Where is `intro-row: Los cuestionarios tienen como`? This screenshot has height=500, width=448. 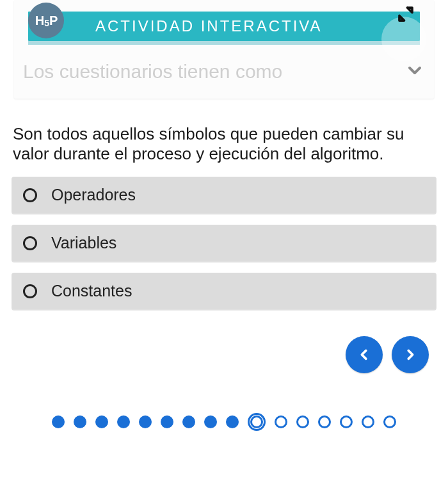 intro-row: Los cuestionarios tienen como is located at coordinates (224, 62).